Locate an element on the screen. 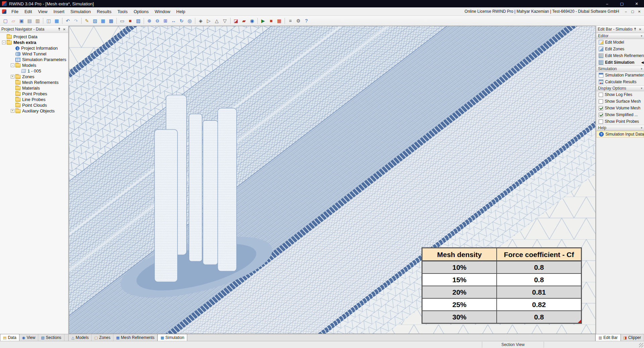 This screenshot has width=644, height=348. tree-item: Wind Tunnel is located at coordinates (34, 54).